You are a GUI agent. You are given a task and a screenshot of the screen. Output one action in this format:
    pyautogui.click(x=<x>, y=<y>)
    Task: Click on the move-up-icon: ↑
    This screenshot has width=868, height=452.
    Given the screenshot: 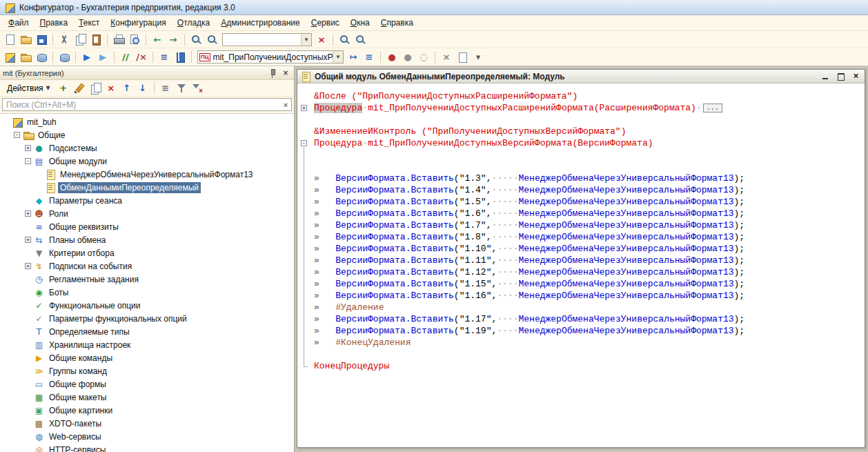 What is the action you would take?
    pyautogui.click(x=127, y=88)
    